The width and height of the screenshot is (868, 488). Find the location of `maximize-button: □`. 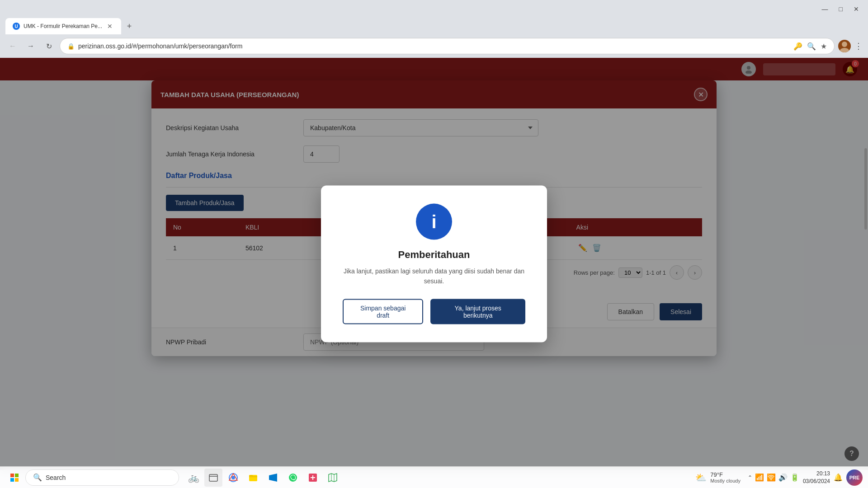

maximize-button: □ is located at coordinates (841, 9).